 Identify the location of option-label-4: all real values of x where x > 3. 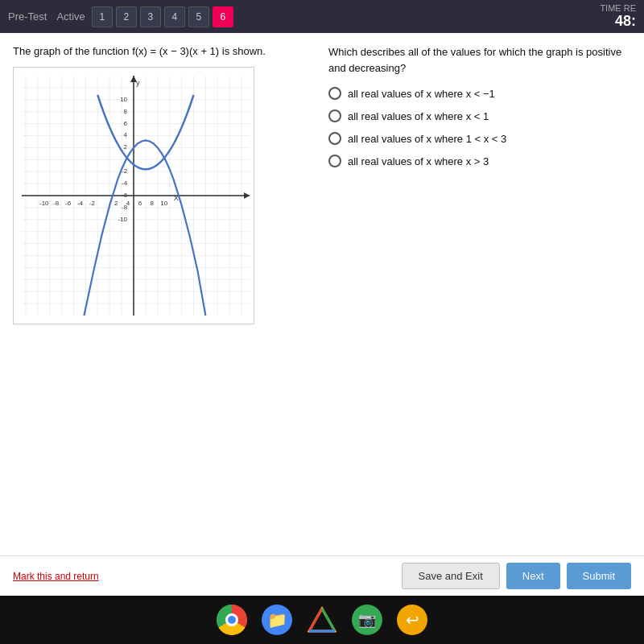
(419, 161).